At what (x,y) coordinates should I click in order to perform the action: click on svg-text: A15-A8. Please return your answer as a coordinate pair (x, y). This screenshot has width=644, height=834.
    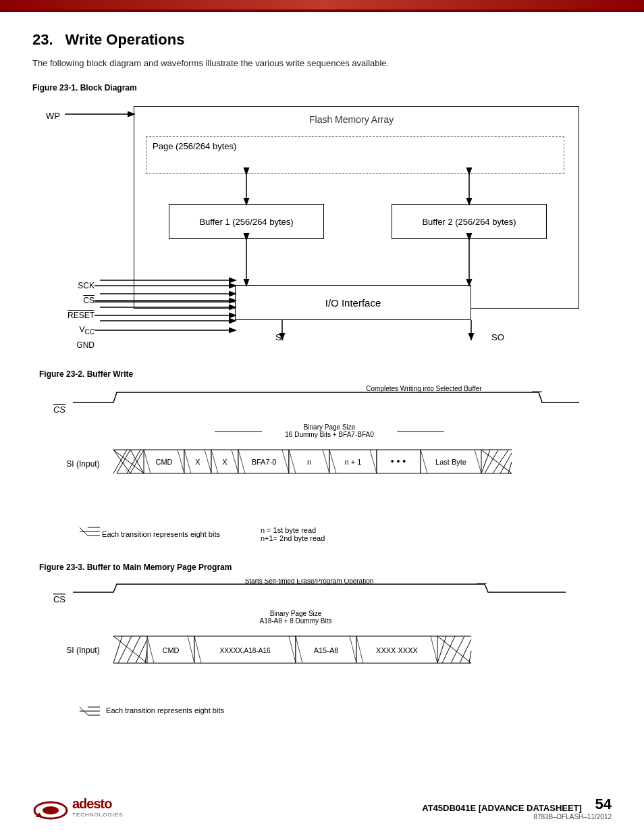
    Looking at the image, I should click on (327, 650).